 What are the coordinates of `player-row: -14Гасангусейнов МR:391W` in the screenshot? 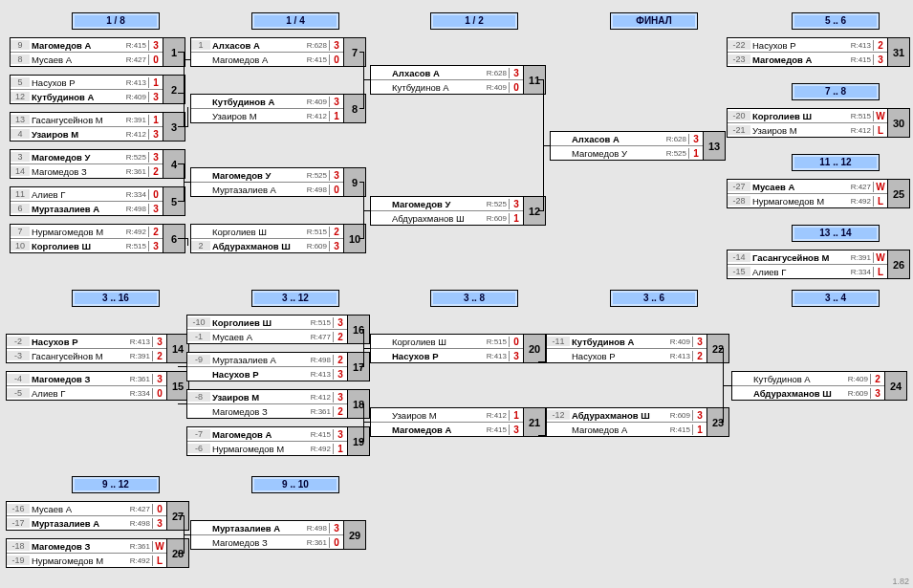 It's located at (807, 258).